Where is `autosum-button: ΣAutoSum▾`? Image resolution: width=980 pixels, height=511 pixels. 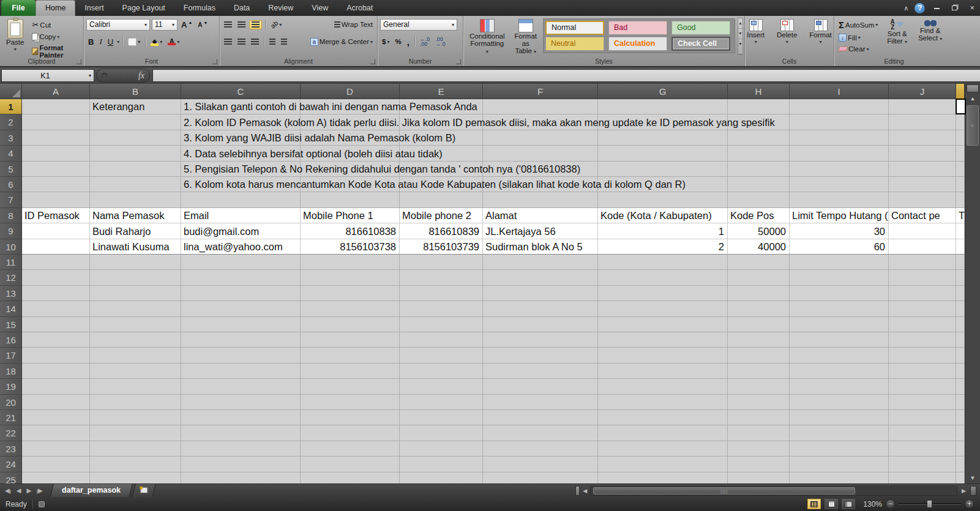
autosum-button: ΣAutoSum▾ is located at coordinates (858, 24).